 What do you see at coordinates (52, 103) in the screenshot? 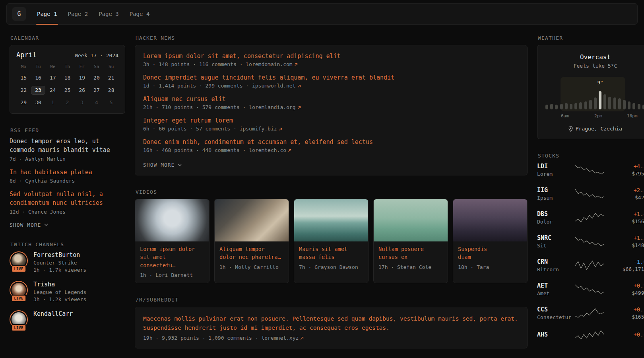
I see `calendar-day-next-month: 1` at bounding box center [52, 103].